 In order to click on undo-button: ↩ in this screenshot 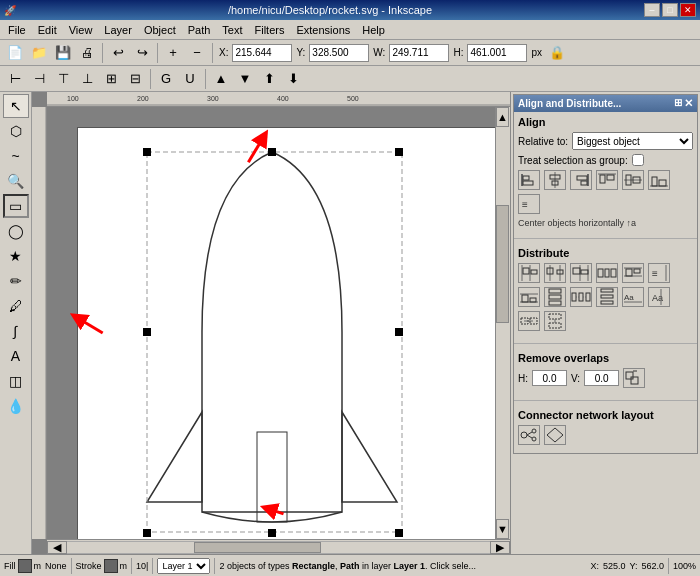, I will do `click(118, 53)`.